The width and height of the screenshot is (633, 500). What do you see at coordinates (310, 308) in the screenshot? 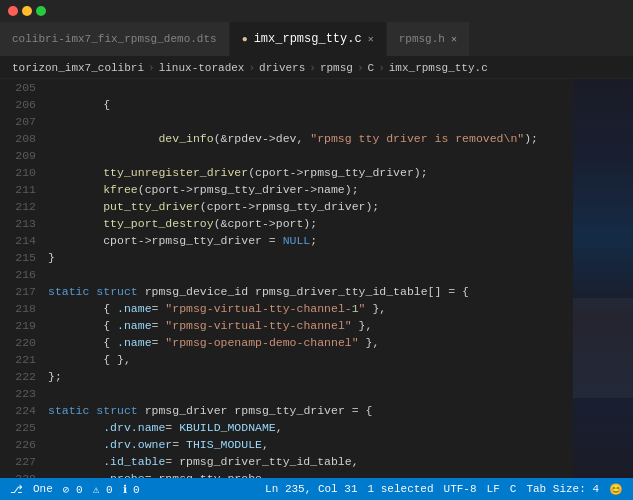
I see `code-line-218: { .name= "rpmsg-virtual-tty-channel-1" }…` at bounding box center [310, 308].